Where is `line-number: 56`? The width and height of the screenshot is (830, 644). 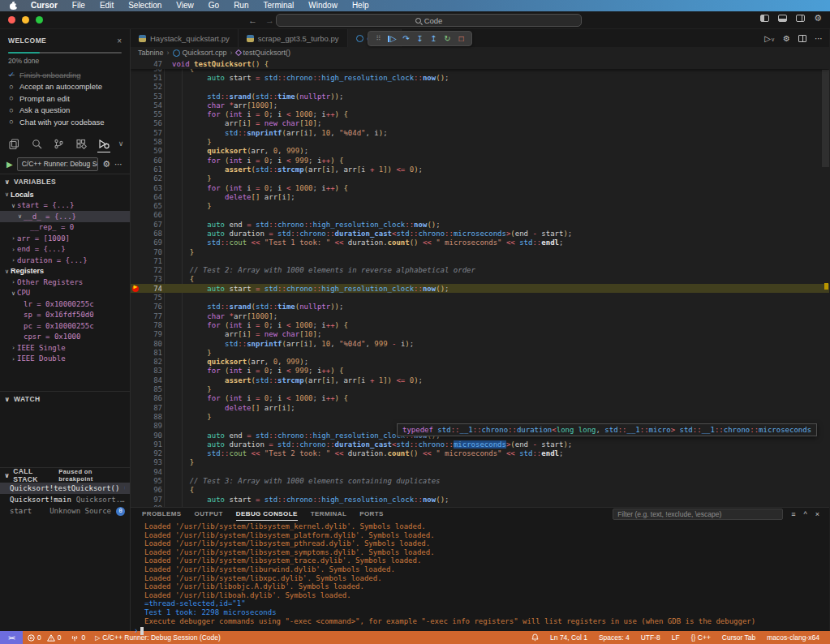 line-number: 56 is located at coordinates (153, 123).